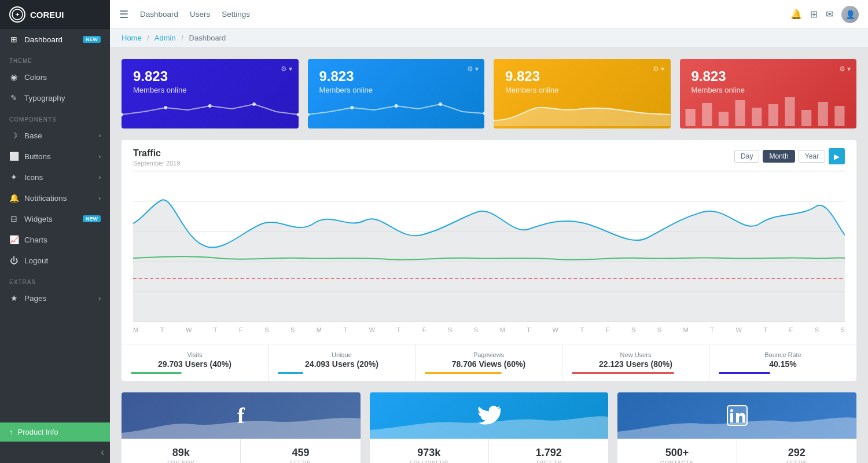 The height and width of the screenshot is (463, 868). I want to click on facebook-card-top: f, so click(241, 416).